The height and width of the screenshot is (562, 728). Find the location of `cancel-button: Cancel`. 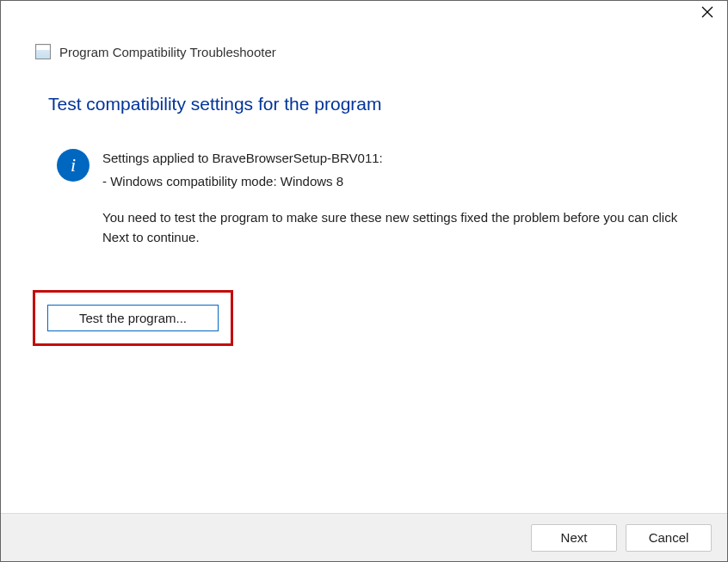

cancel-button: Cancel is located at coordinates (669, 538).